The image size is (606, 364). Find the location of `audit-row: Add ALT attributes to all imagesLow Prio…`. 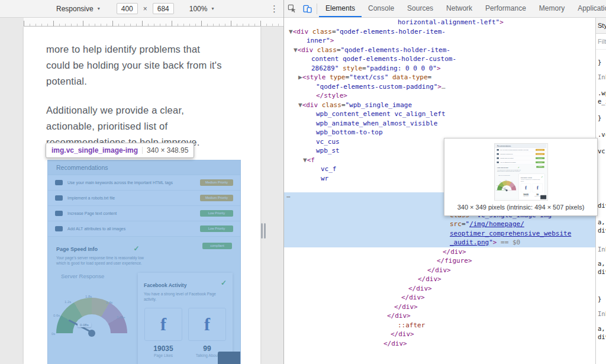

audit-row: Add ALT attributes to all imagesLow Prio… is located at coordinates (144, 229).